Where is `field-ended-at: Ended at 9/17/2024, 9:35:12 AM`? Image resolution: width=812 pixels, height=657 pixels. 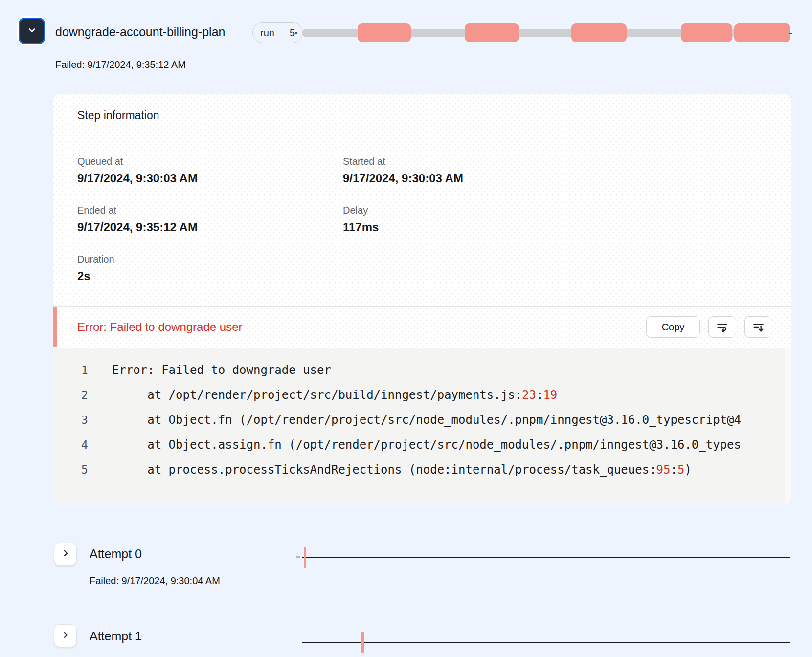 field-ended-at: Ended at 9/17/2024, 9:35:12 AM is located at coordinates (210, 219).